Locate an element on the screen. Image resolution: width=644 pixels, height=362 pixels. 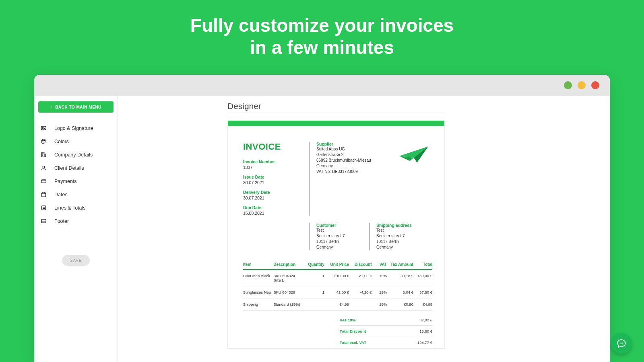
customer-city: 10117 Berlin is located at coordinates (345, 242).